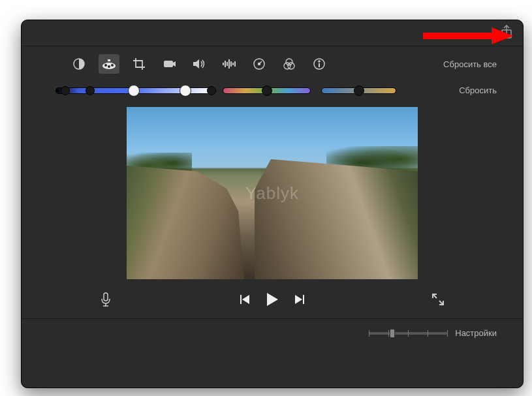 This screenshot has width=532, height=396. Describe the element at coordinates (245, 301) in the screenshot. I see `skip-start-button` at that location.